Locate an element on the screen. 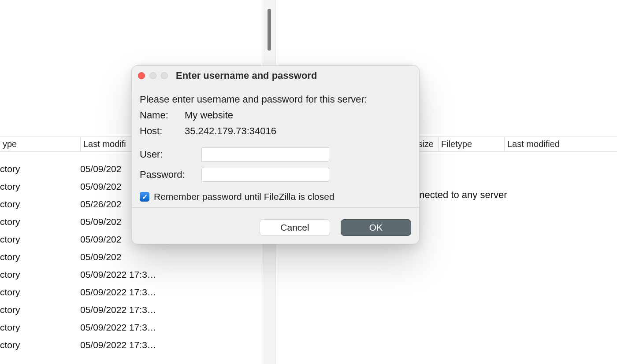  host-value: 35.242.179.73:34016 is located at coordinates (230, 131).